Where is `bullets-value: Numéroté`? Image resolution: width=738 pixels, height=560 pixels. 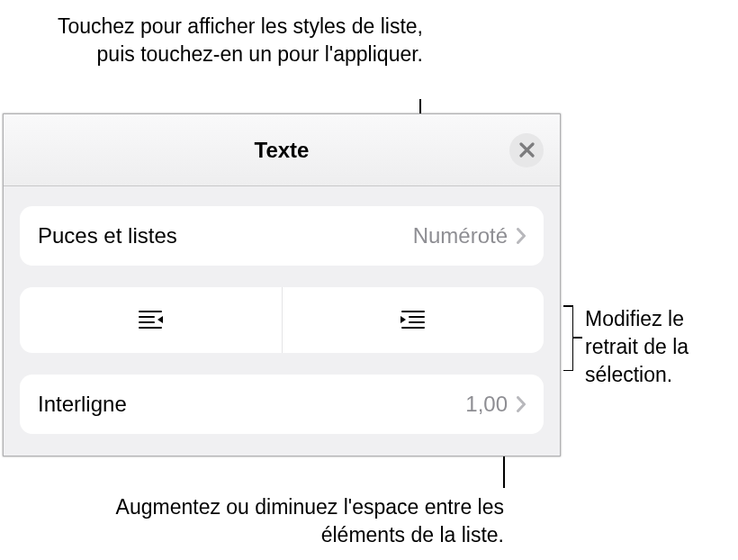 bullets-value: Numéroté is located at coordinates (461, 236).